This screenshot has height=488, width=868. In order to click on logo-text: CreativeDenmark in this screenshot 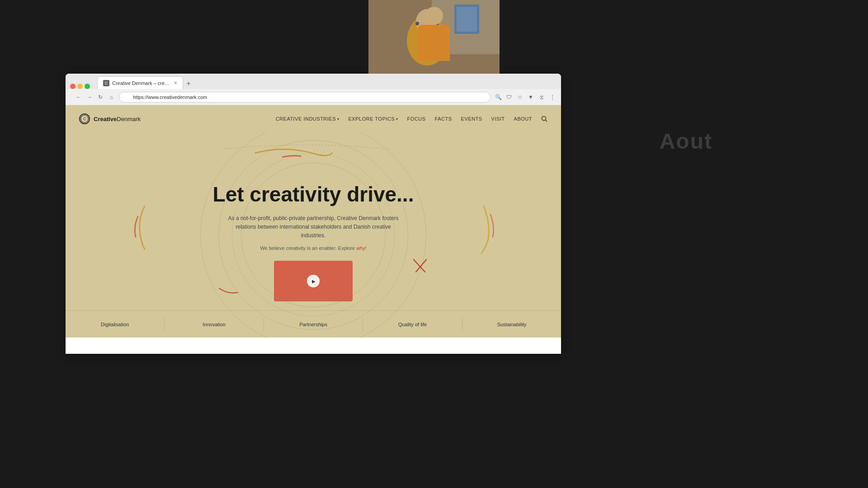, I will do `click(117, 119)`.